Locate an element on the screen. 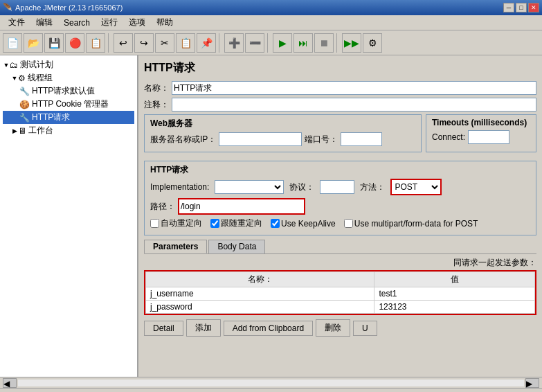  toolbar-undo: ↩ is located at coordinates (123, 43).